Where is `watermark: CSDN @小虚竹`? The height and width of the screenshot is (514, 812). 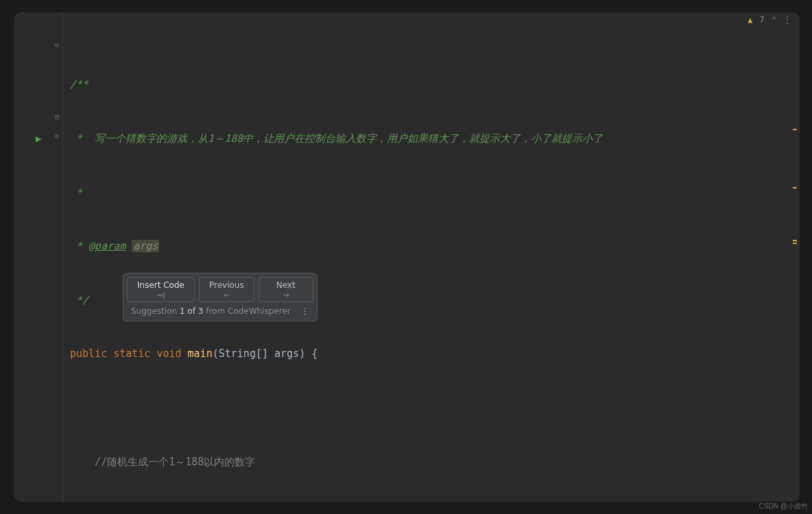
watermark: CSDN @小虚竹 is located at coordinates (783, 506).